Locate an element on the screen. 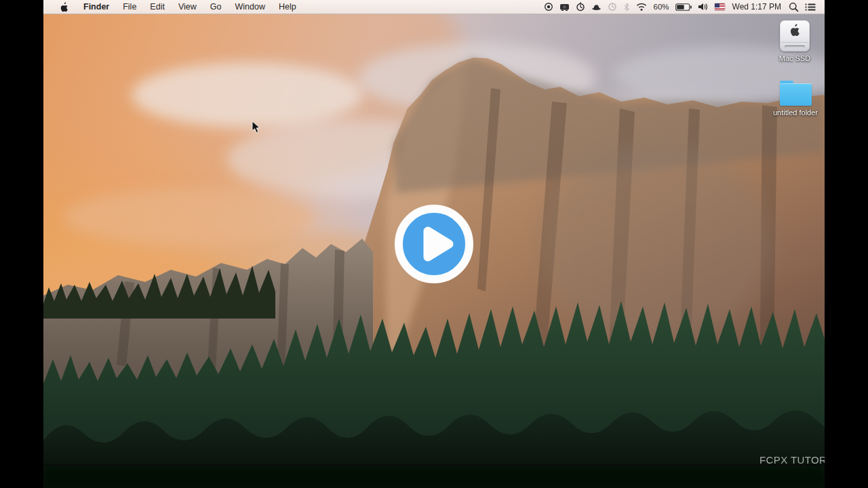 The width and height of the screenshot is (868, 488). menu-help: Help is located at coordinates (288, 7).